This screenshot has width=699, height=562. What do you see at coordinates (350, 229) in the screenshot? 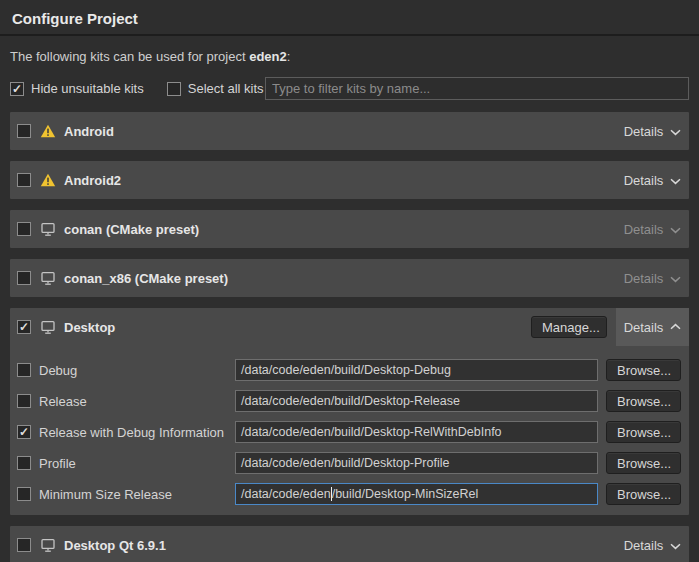
I see `kit-row-conan: conan (CMake preset) Details` at bounding box center [350, 229].